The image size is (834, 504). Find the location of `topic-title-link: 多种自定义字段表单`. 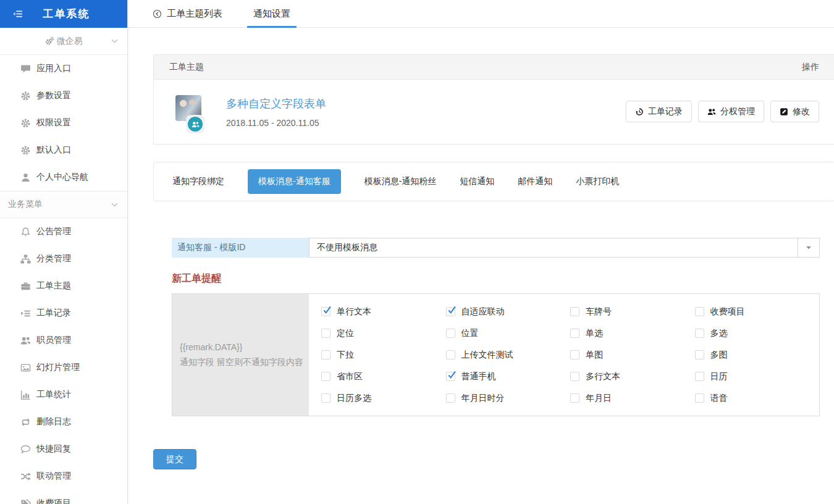

topic-title-link: 多种自定义字段表单 is located at coordinates (276, 104).